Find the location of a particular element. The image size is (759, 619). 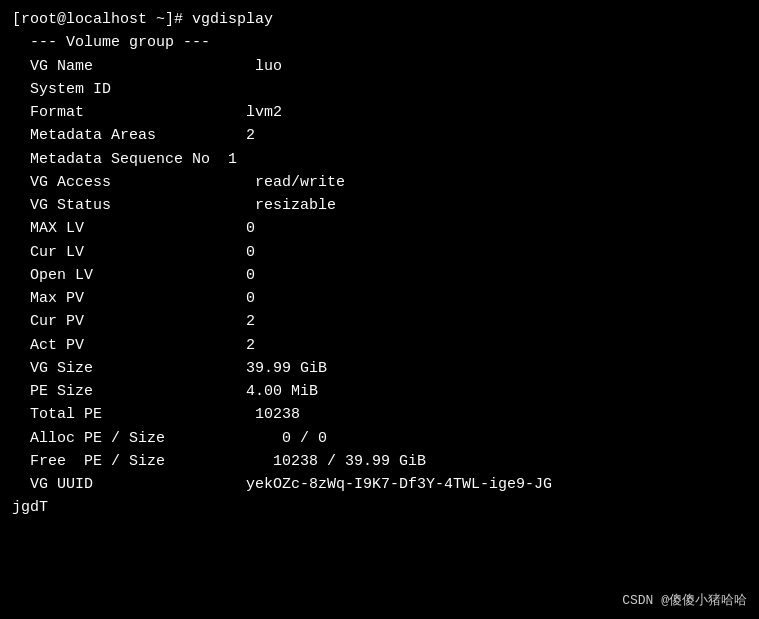

field-row-10: Max PV 0 is located at coordinates (380, 298).